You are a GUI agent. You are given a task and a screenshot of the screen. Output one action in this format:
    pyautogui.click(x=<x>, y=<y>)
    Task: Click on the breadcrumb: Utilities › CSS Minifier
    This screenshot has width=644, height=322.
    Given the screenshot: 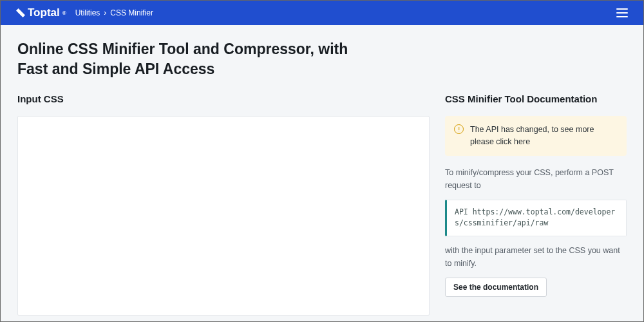 What is the action you would take?
    pyautogui.click(x=115, y=13)
    